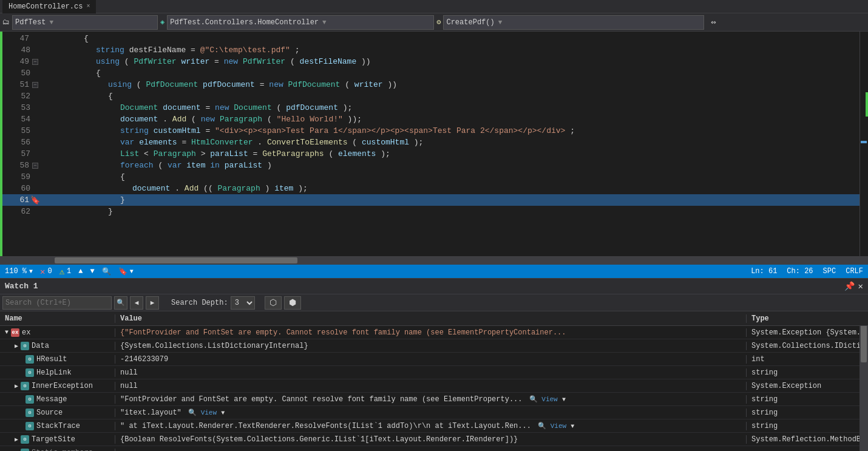 The height and width of the screenshot is (451, 868). What do you see at coordinates (223, 413) in the screenshot?
I see `view-source-dropdown: ▼` at bounding box center [223, 413].